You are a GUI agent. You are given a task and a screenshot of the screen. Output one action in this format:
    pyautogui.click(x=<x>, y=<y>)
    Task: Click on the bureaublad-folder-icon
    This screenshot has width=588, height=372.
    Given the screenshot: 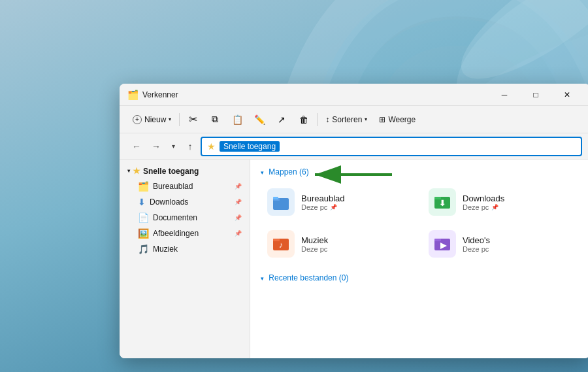 What is the action you would take?
    pyautogui.click(x=281, y=202)
    